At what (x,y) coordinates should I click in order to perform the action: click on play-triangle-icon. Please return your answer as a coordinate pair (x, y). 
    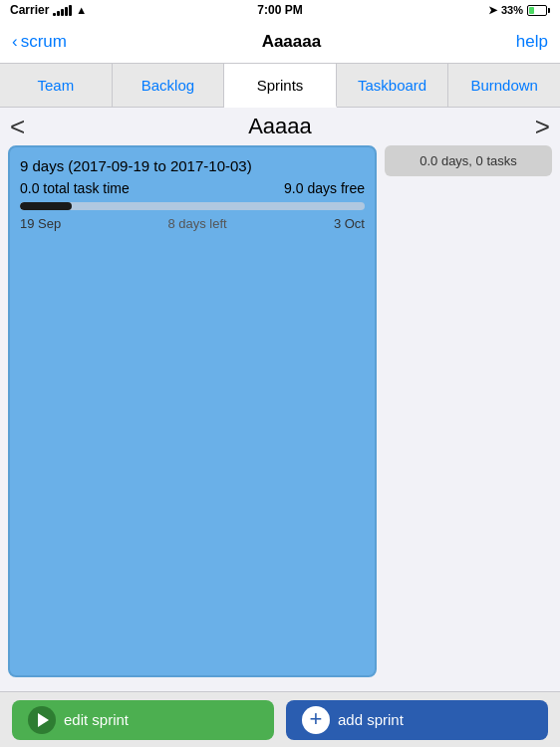
    Looking at the image, I should click on (44, 720).